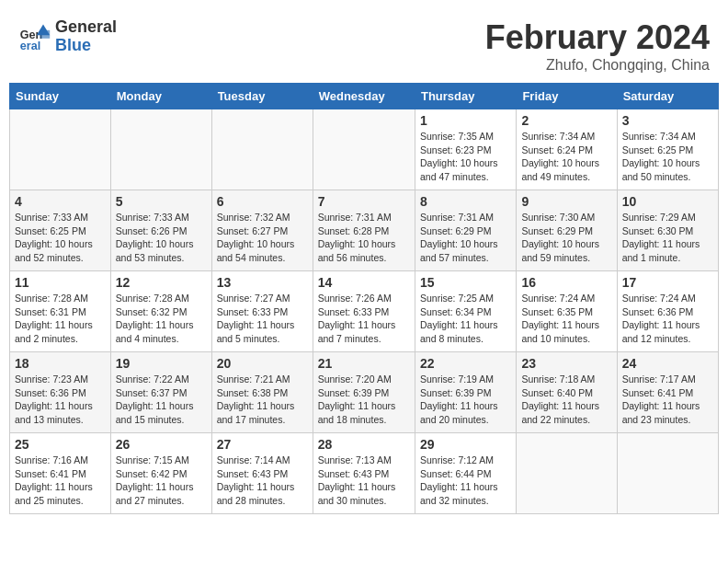 The width and height of the screenshot is (728, 563). I want to click on day-info: Sunrise: 7:17 AMSunset: 6:41 PMDaylight:…, so click(667, 399).